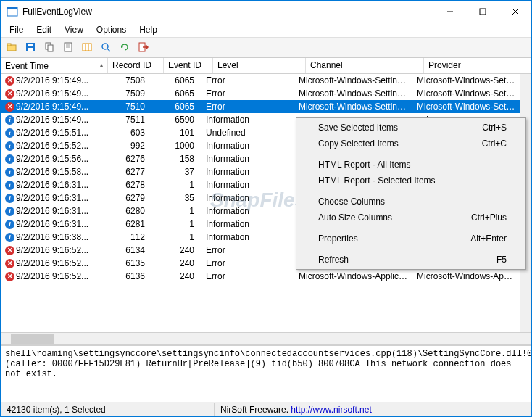 The image size is (532, 417). Describe the element at coordinates (125, 159) in the screenshot. I see `cell-record-id: 6276` at that location.